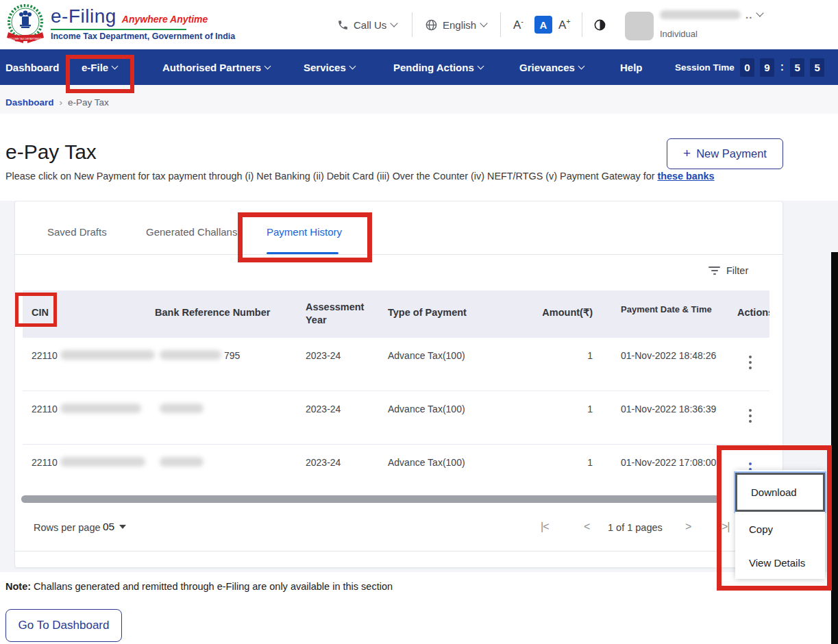 The image size is (838, 644). What do you see at coordinates (25, 25) in the screenshot?
I see `income-tax-emblem-logo: INCOME TAX DEPARTMENT` at bounding box center [25, 25].